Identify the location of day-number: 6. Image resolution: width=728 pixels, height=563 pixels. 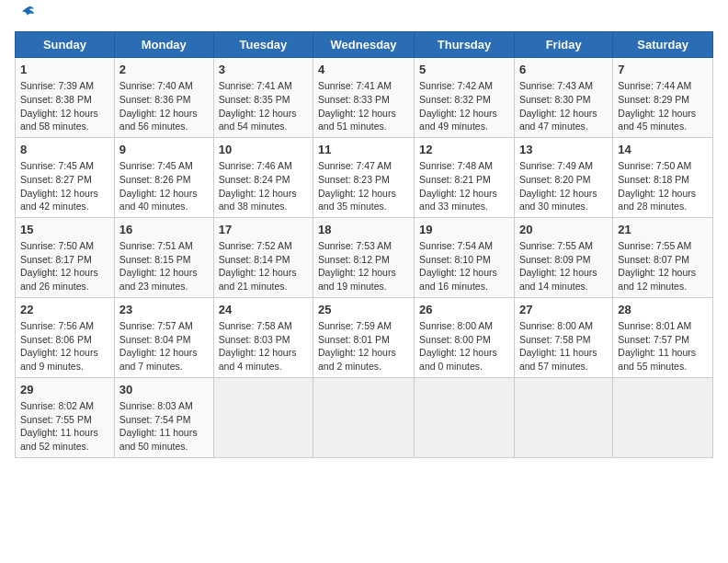
(563, 70).